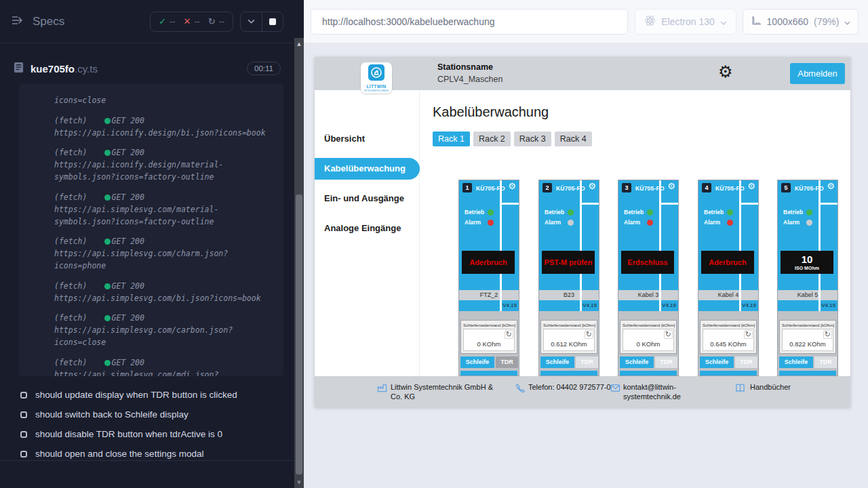 The width and height of the screenshot is (868, 488). Describe the element at coordinates (648, 262) in the screenshot. I see `lcd-display: Erdschluss` at that location.